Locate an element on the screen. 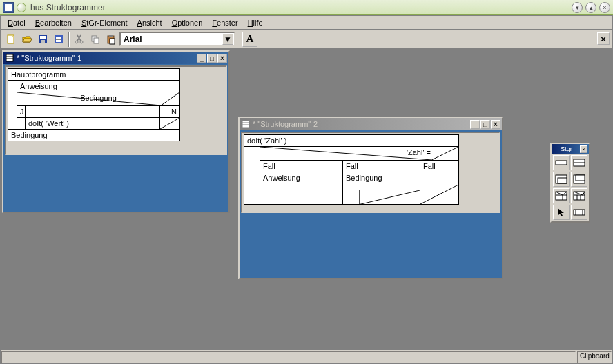  tool-case is located at coordinates (579, 196).